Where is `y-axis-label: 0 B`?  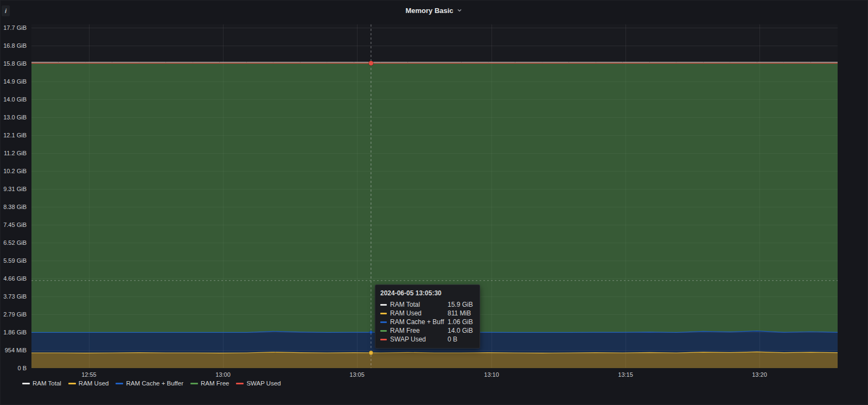 y-axis-label: 0 B is located at coordinates (14, 368).